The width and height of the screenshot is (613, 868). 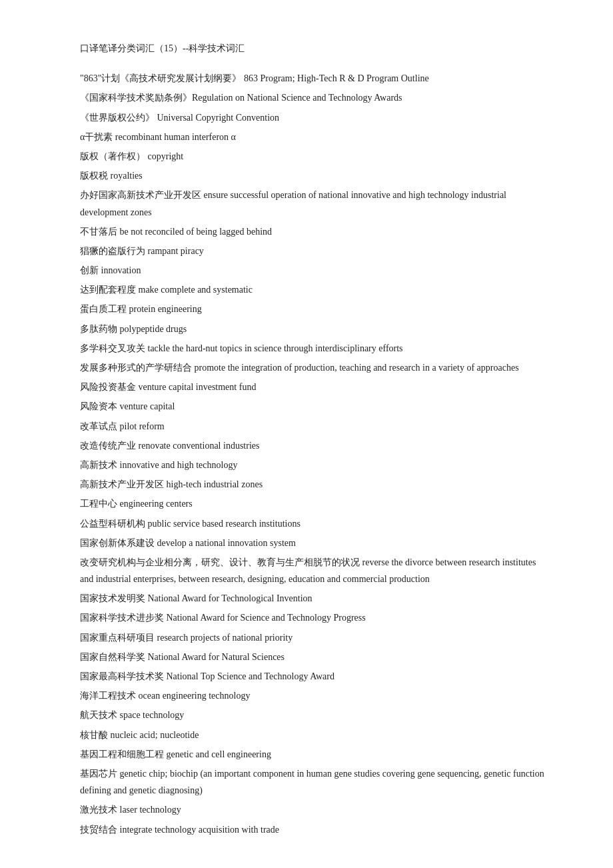 What do you see at coordinates (313, 407) in the screenshot?
I see `list-item: 风险资本 venture capital` at bounding box center [313, 407].